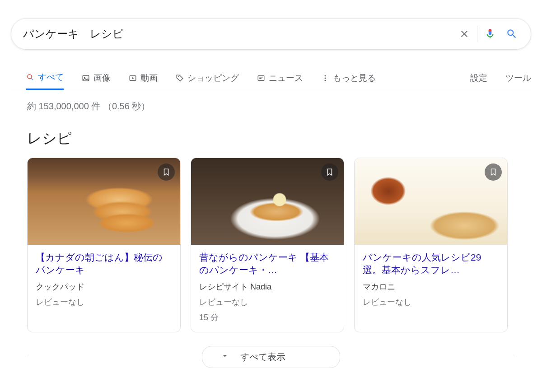 The image size is (542, 392). I want to click on close-icon, so click(464, 34).